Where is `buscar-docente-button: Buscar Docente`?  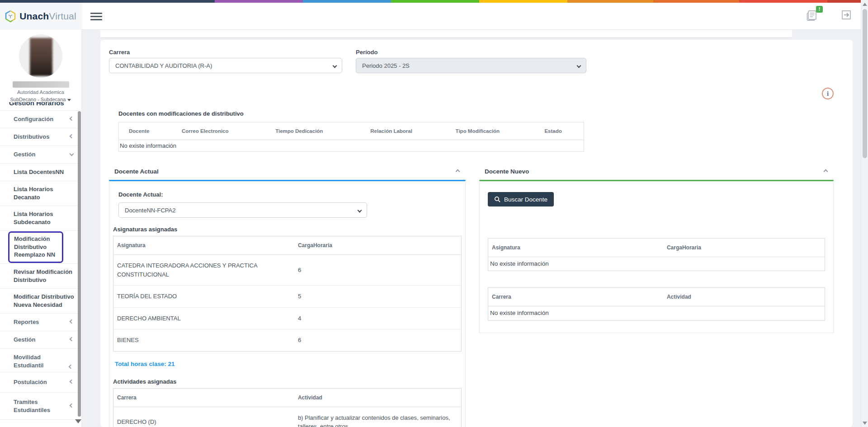 buscar-docente-button: Buscar Docente is located at coordinates (521, 199).